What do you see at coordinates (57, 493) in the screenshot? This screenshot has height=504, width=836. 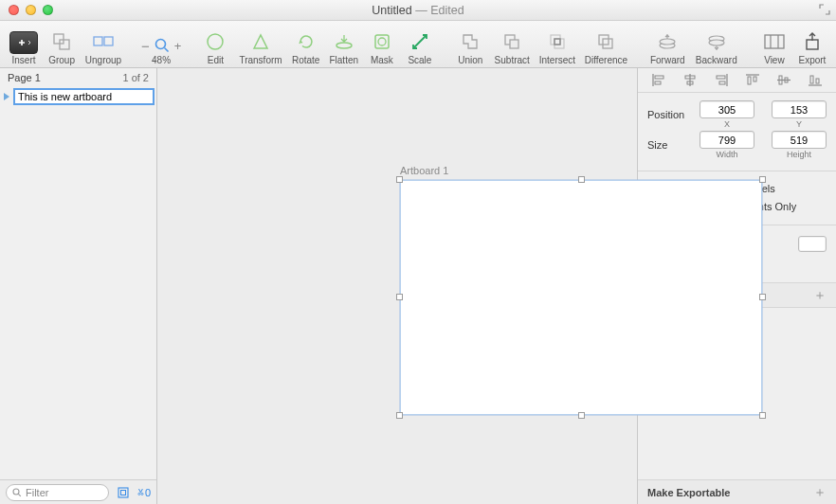 I see `filter-input: Filter` at bounding box center [57, 493].